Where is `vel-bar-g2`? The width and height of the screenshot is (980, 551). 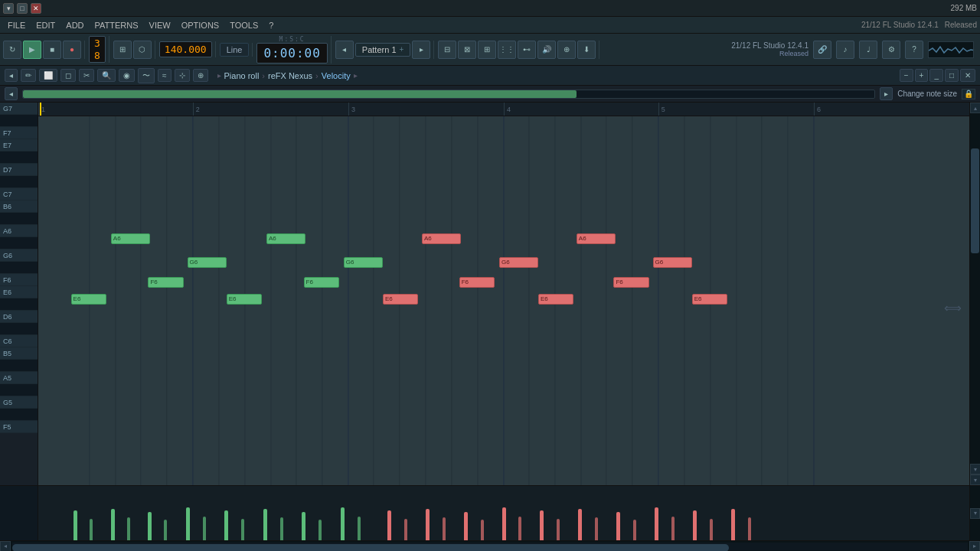
vel-bar-g2 is located at coordinates (113, 525).